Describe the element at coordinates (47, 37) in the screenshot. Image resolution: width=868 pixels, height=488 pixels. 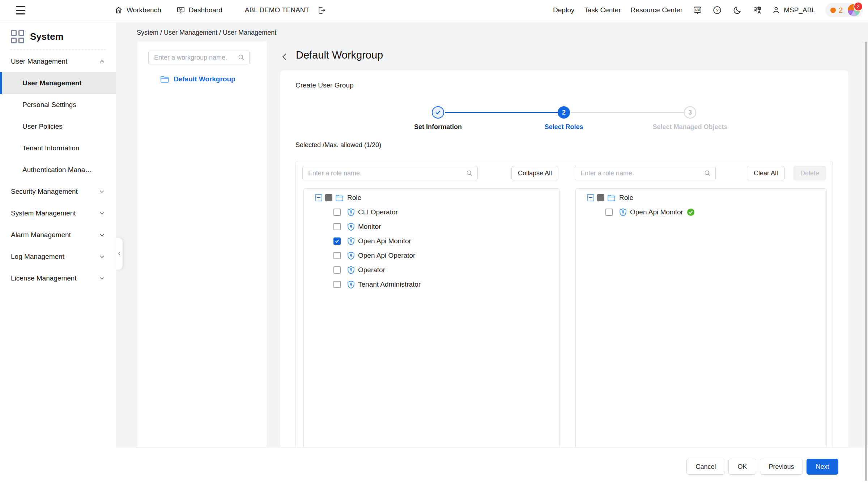
I see `sidebar-app-title: System` at that location.